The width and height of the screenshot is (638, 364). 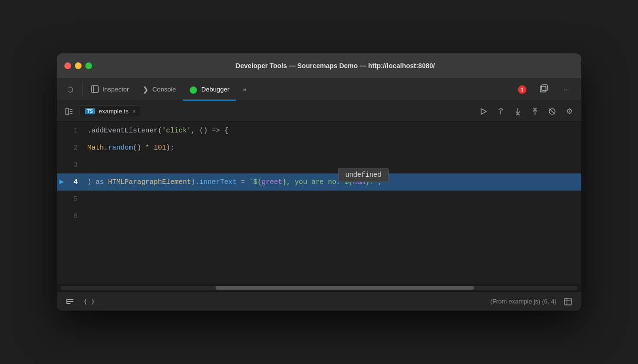 What do you see at coordinates (319, 288) in the screenshot?
I see `scrollbar-track` at bounding box center [319, 288].